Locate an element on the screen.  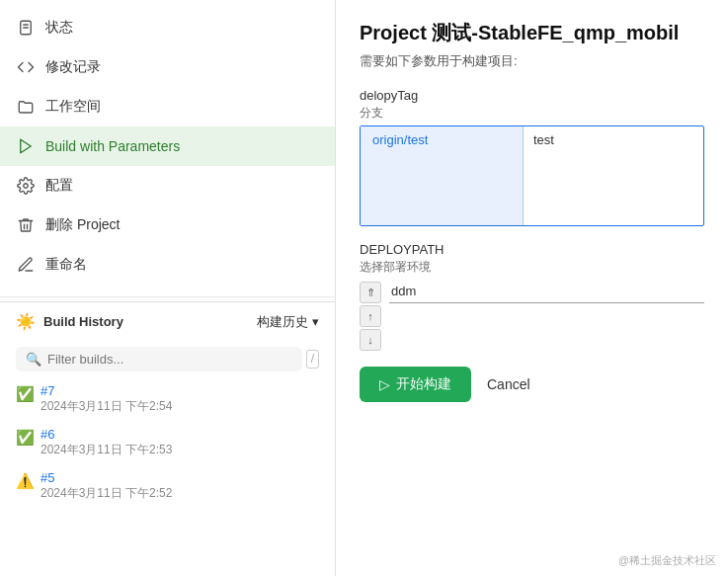
deploy-tag-section: delopyTag 分支 origin/test test is located at coordinates (531, 157).